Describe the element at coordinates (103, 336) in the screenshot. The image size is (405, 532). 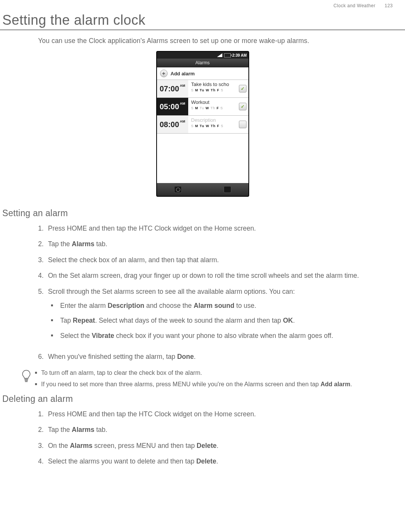
I see `text-bold: Vibrate` at that location.